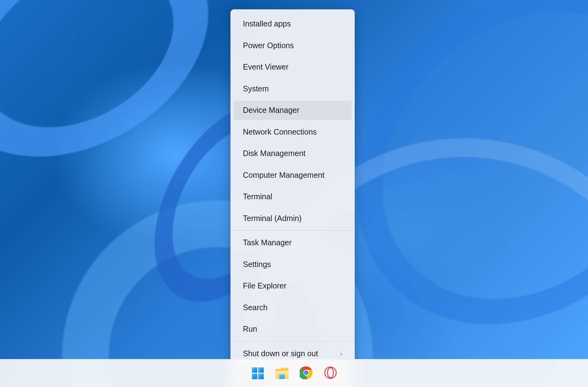  I want to click on menu-item-label: Disk Management, so click(274, 154).